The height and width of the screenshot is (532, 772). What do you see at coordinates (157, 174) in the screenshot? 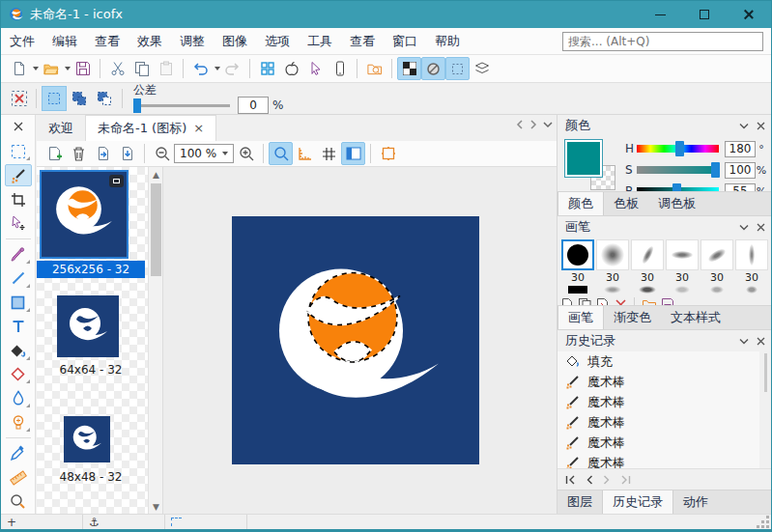
I see `scroll-up-icon: ▲` at bounding box center [157, 174].